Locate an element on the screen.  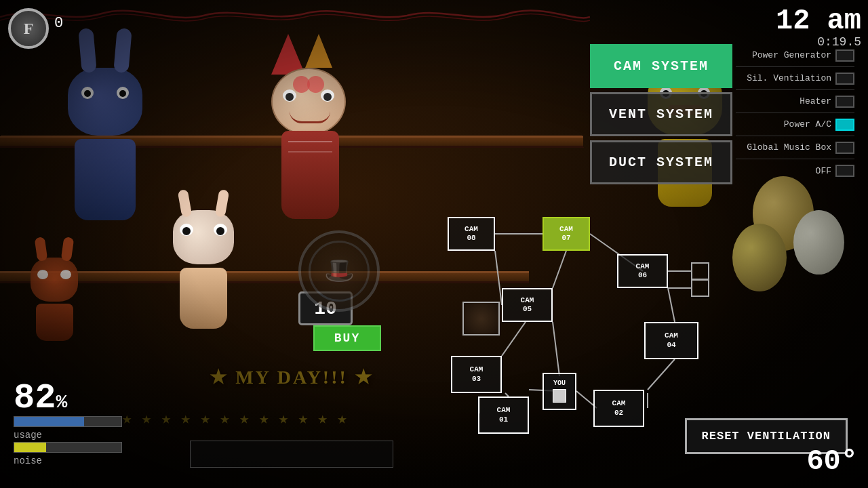
wire-decoration is located at coordinates (295, 15).